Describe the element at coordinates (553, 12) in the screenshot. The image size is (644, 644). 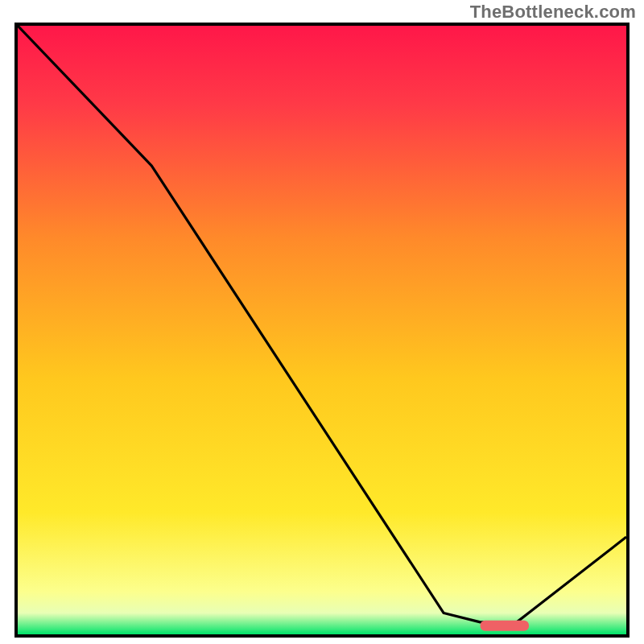
I see `watermark-text: TheBottleneck.com` at that location.